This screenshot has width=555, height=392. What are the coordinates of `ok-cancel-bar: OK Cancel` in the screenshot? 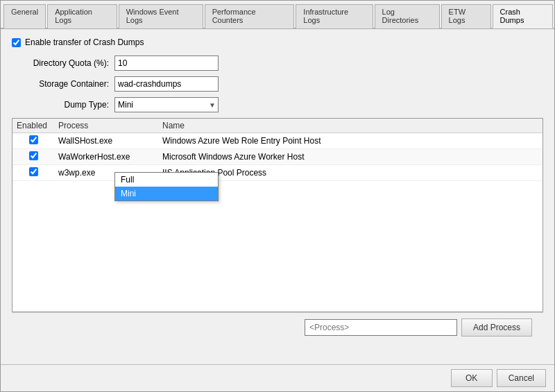 It's located at (278, 377).